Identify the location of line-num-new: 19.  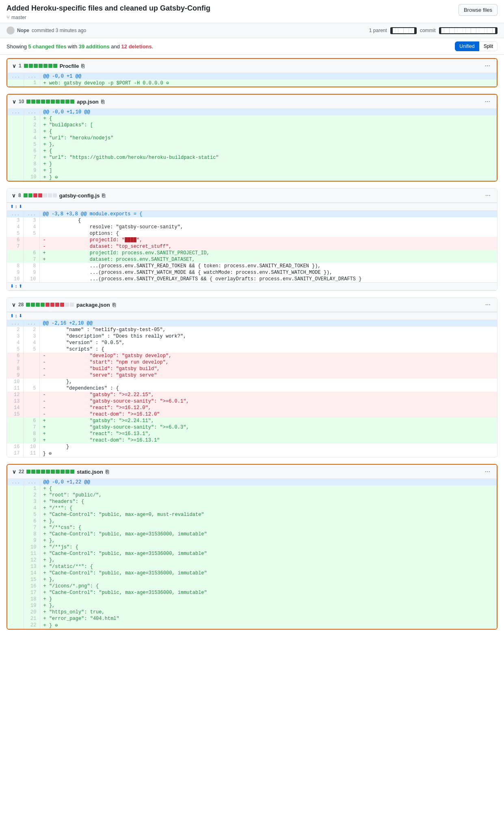
(32, 606).